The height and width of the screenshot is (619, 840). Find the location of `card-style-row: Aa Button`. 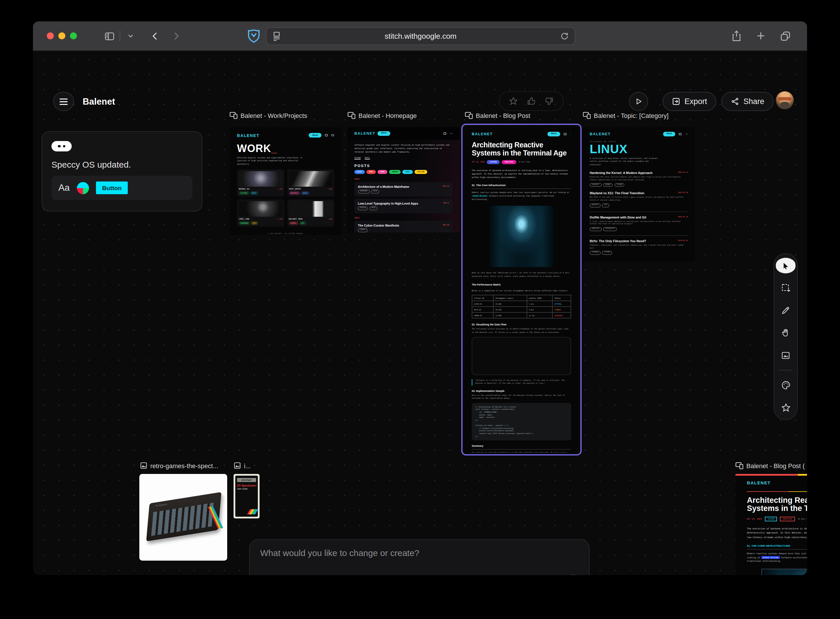

card-style-row: Aa Button is located at coordinates (122, 188).